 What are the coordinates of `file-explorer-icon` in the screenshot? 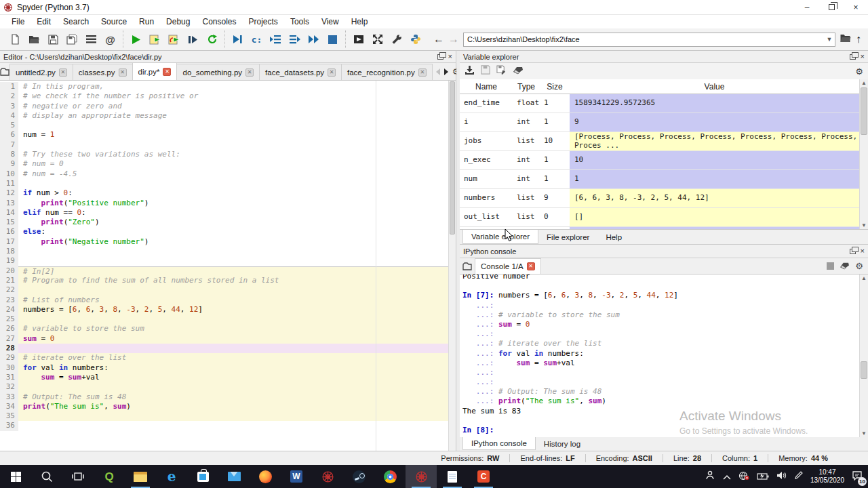 It's located at (140, 476).